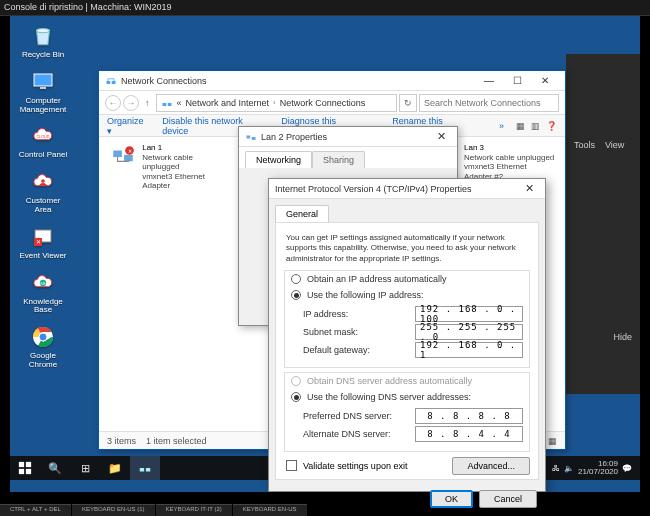  What do you see at coordinates (407, 412) in the screenshot?
I see `dns-group: Obtain DNS server address automatically …` at bounding box center [407, 412].